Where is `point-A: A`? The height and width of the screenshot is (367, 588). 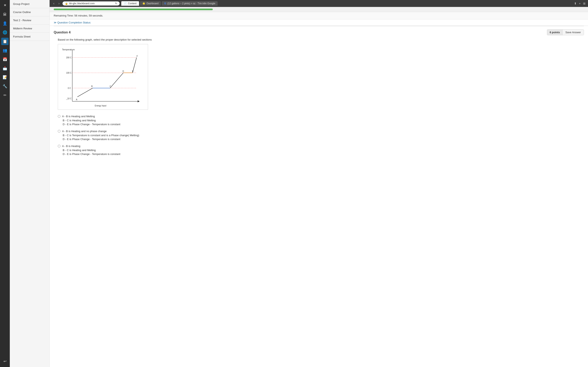 point-A: A is located at coordinates (77, 100).